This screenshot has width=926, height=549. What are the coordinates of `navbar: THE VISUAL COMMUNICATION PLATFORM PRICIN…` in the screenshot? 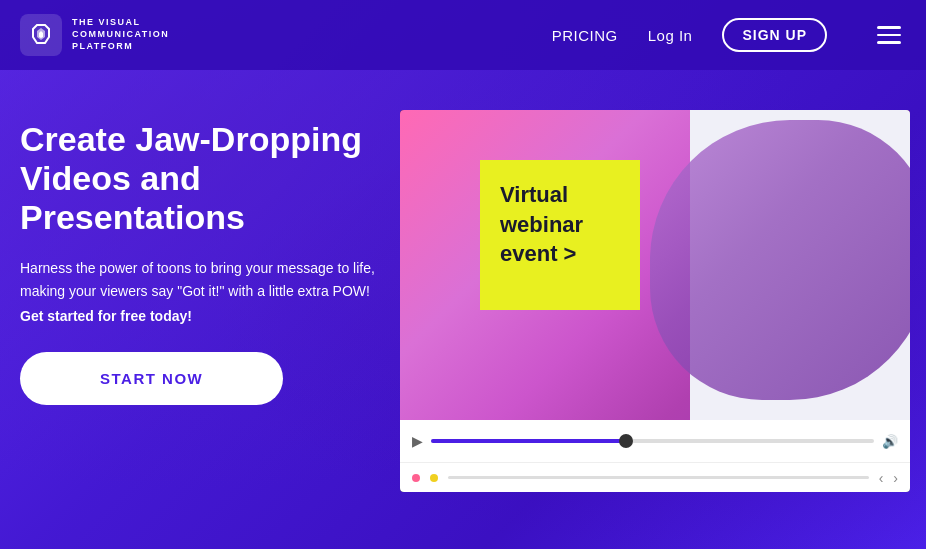 It's located at (463, 35).